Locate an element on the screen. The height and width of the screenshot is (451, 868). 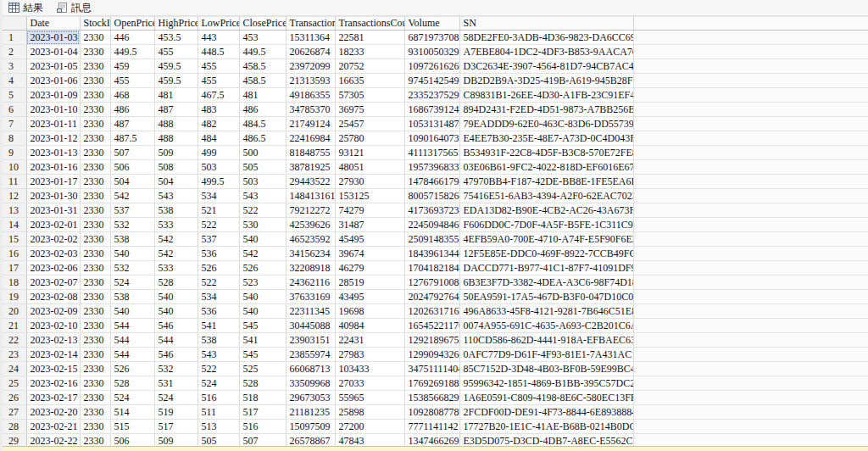
grid-cell: 79EADDD9-62E0-463C-83D6-DD5573911002 is located at coordinates (546, 124).